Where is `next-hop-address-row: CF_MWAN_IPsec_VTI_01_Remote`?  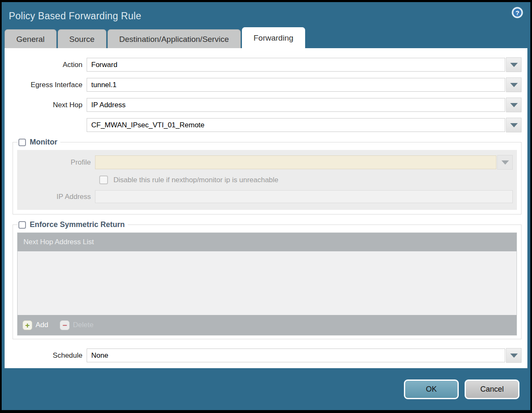 next-hop-address-row: CF_MWAN_IPsec_VTI_01_Remote is located at coordinates (263, 125).